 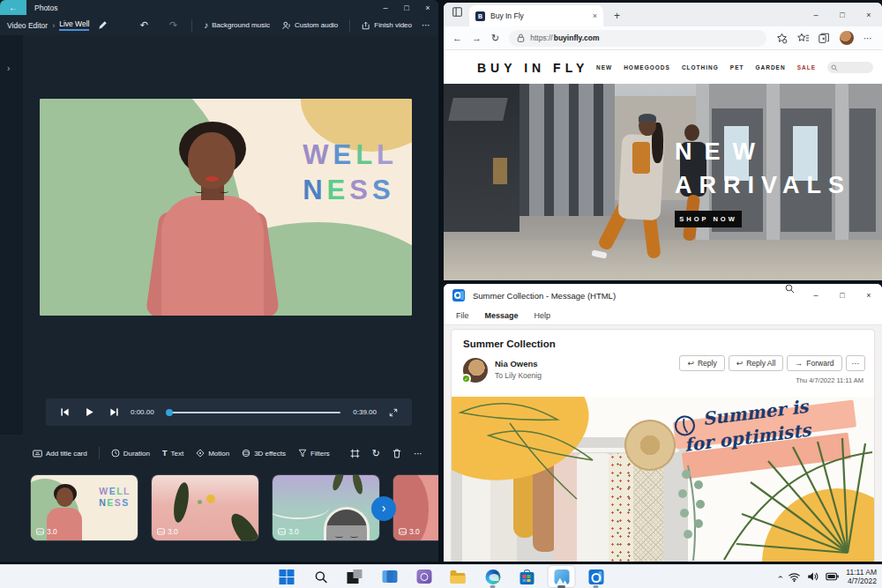 What do you see at coordinates (429, 25) in the screenshot?
I see `more-options-button: ⋯` at bounding box center [429, 25].